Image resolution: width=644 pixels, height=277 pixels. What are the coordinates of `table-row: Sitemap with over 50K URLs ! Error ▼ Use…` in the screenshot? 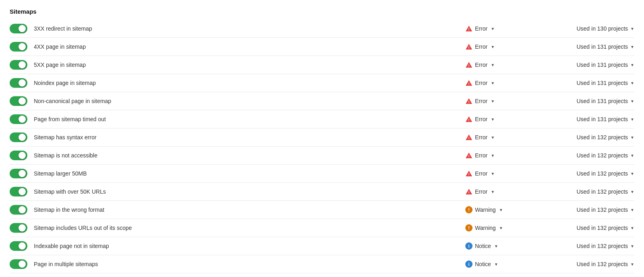 It's located at (322, 192).